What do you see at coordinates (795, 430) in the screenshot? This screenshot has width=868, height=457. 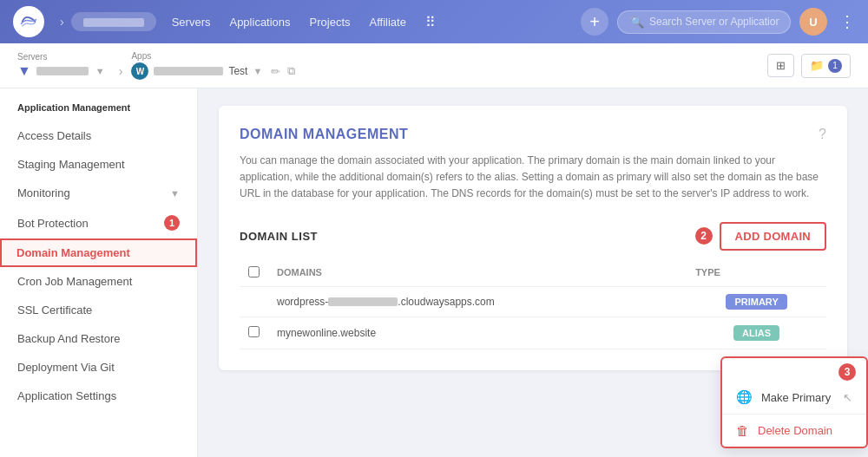 I see `delete-domain-label: Delete Domain` at bounding box center [795, 430].